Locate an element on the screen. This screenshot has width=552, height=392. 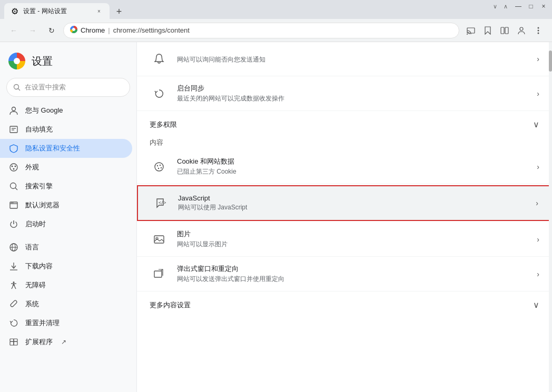
active-tab: ⚙ 设置 - 网站设置 × is located at coordinates (57, 11).